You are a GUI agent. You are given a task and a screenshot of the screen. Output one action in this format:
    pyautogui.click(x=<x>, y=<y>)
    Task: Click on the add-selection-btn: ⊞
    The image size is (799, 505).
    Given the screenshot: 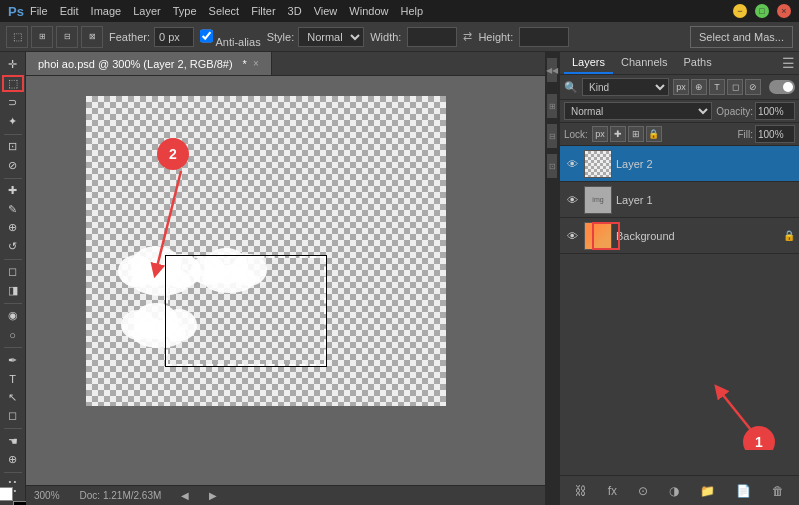 What is the action you would take?
    pyautogui.click(x=42, y=37)
    